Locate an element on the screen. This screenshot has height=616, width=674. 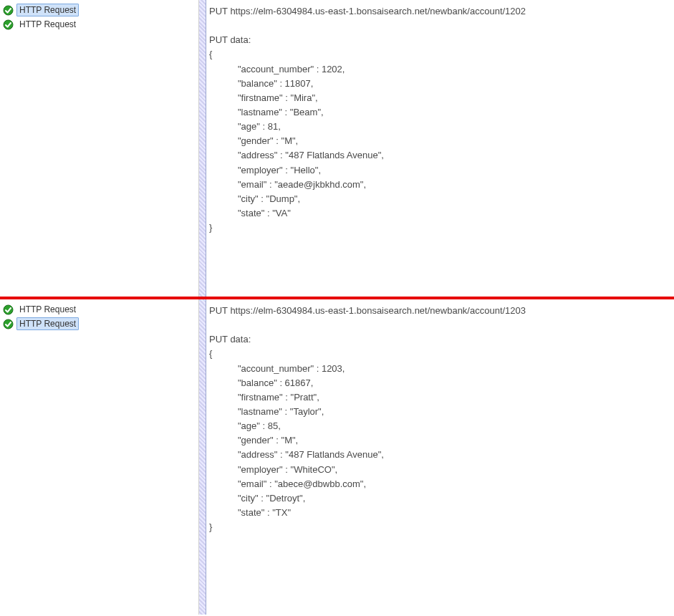
field-employer: "employer" : "Hello", is located at coordinates (438, 170).